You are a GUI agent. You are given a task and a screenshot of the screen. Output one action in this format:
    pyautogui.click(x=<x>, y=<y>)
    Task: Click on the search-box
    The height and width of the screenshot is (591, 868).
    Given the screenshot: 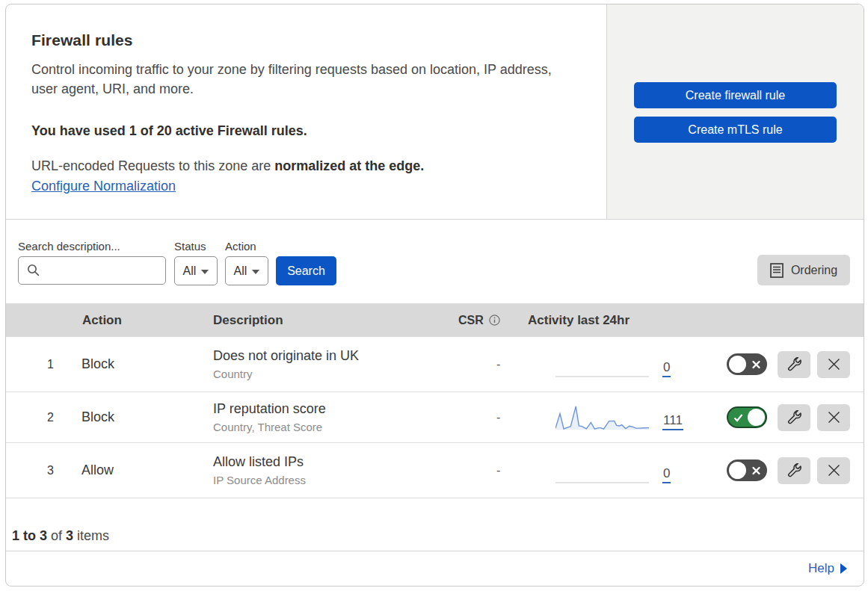 What is the action you would take?
    pyautogui.click(x=92, y=270)
    